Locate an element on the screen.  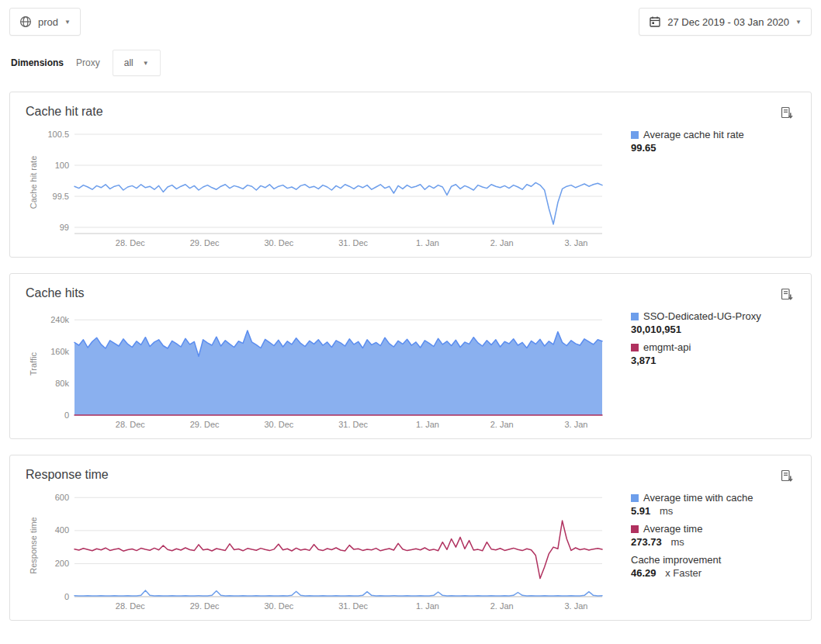
top-toolbar: prod ▼ 27 Dec 2019 - 03 Jan 2020 ▼ is located at coordinates (410, 18).